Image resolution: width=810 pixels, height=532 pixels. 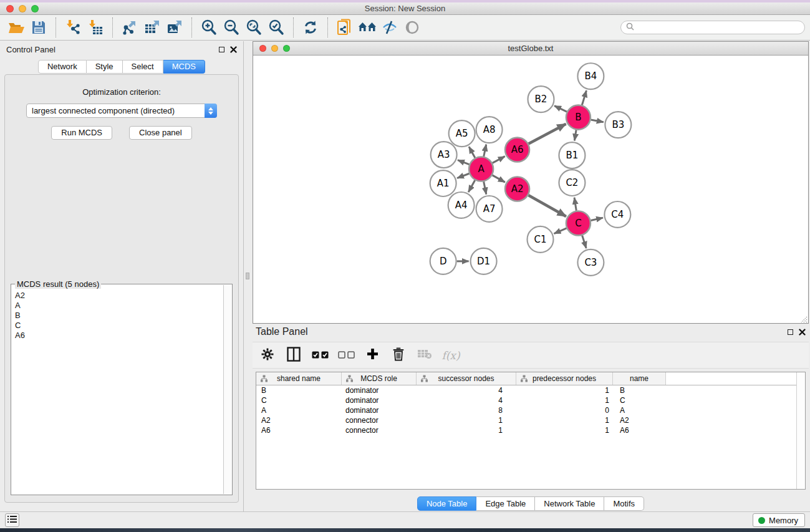 I want to click on result-list-item: C, so click(x=117, y=326).